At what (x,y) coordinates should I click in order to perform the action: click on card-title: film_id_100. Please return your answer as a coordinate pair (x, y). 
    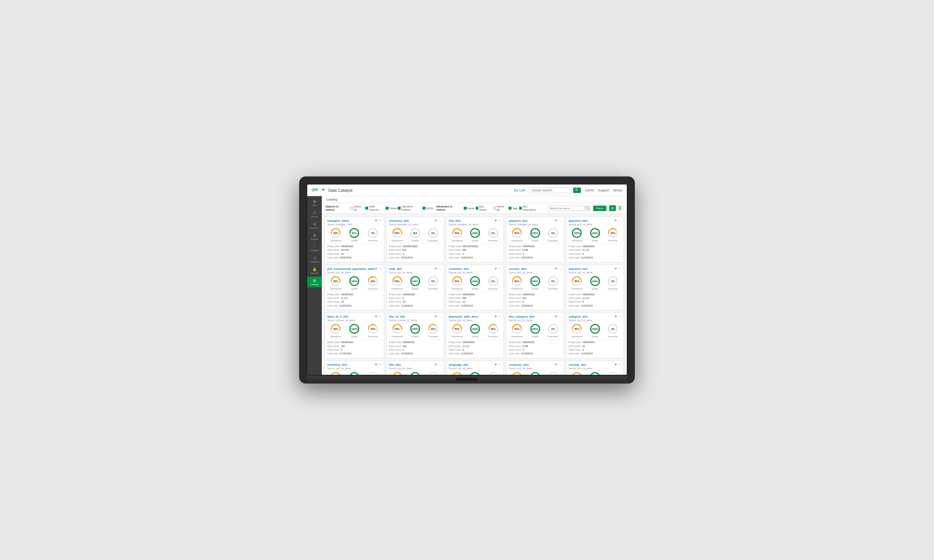
    Looking at the image, I should click on (397, 317).